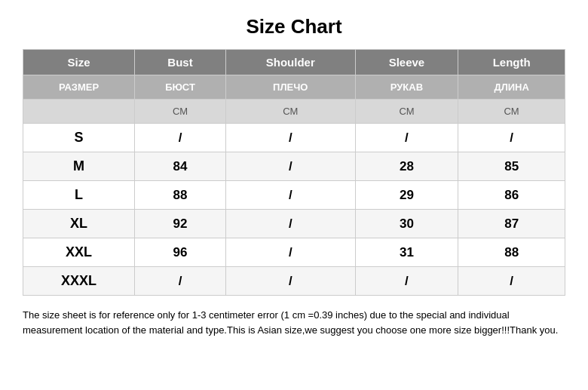 The width and height of the screenshot is (588, 390). I want to click on cell-r4-c0: XXL, so click(79, 253).